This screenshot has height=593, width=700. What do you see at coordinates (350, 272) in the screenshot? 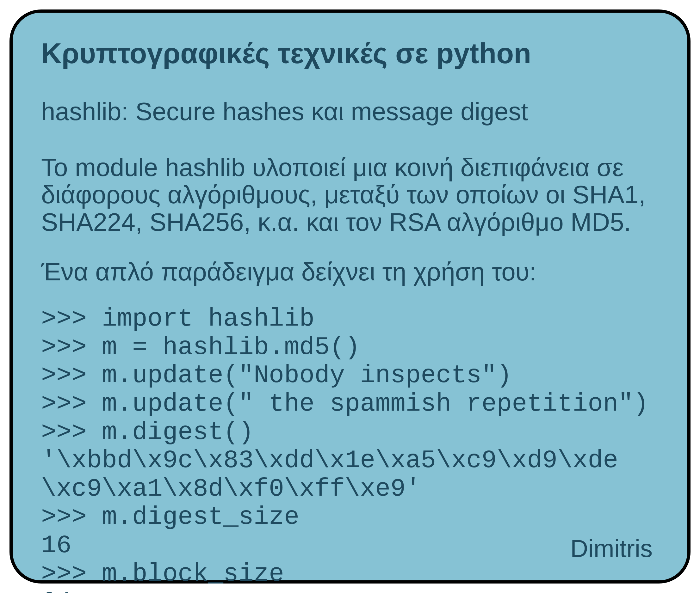
I see `slide-paragraph-2: Ένα απλό παράδειγμα δείχνει τη χρήση του…` at bounding box center [350, 272].